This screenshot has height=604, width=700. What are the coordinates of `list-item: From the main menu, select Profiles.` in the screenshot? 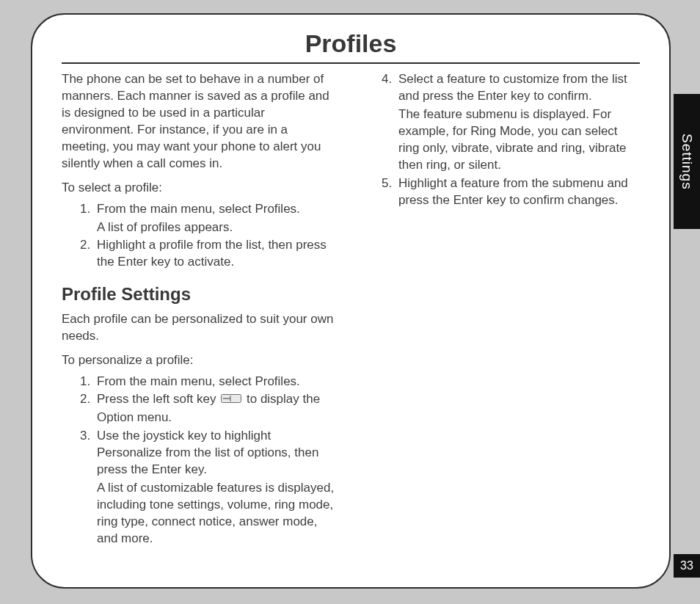 It's located at (216, 382).